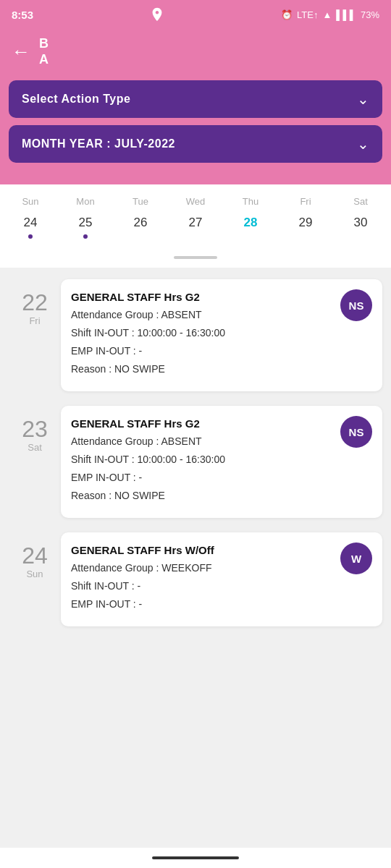 This screenshot has height=868, width=391. I want to click on wifi-icon: ▲, so click(327, 14).